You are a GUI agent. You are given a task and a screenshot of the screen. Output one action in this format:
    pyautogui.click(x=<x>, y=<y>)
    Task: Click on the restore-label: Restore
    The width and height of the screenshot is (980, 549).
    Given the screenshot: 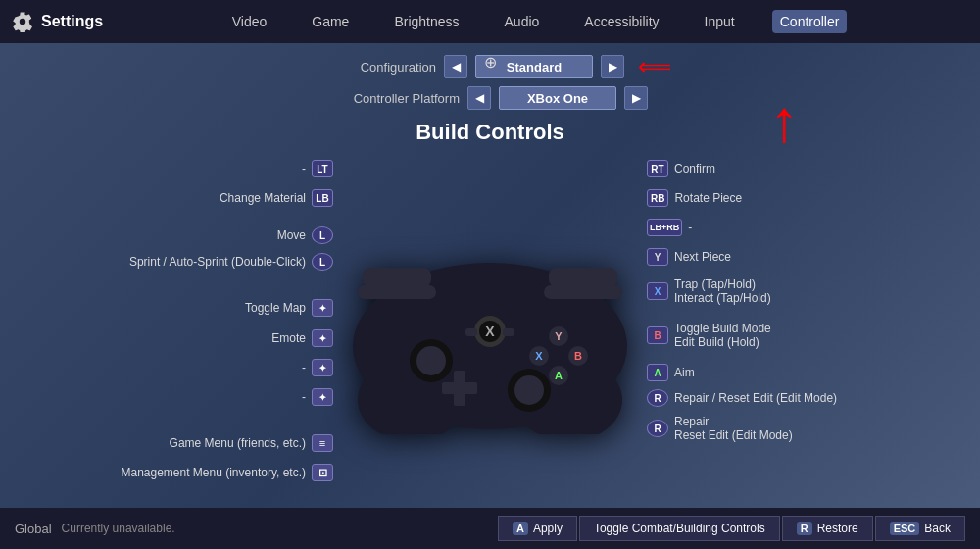 What is the action you would take?
    pyautogui.click(x=838, y=528)
    